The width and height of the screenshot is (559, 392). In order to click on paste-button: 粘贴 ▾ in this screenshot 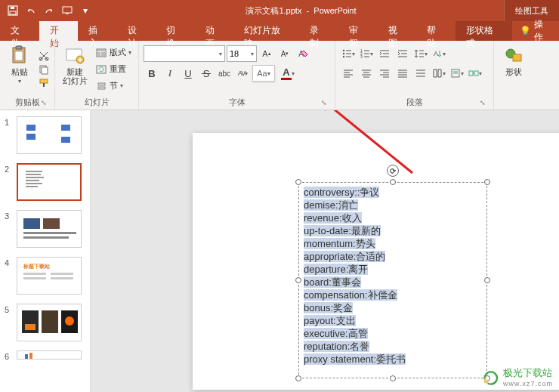, I will do `click(20, 69)`.